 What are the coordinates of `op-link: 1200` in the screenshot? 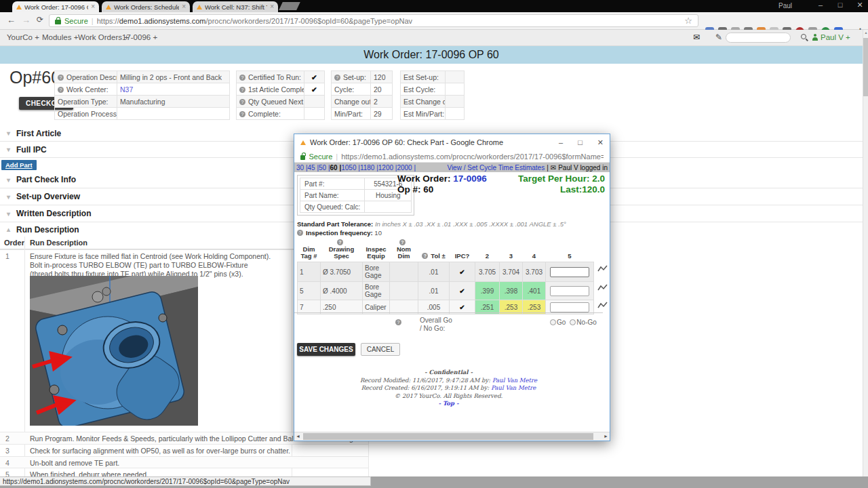 It's located at (388, 168).